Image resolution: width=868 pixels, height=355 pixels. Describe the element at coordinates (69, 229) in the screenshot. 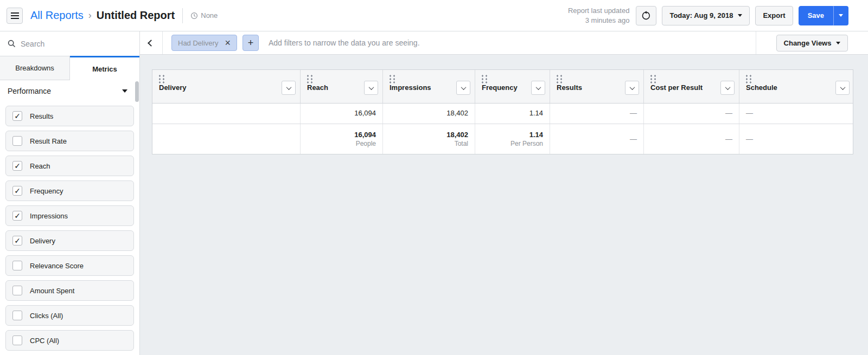

I see `metrics-list: ✓ResultsResult Rate✓Reach✓Frequency✓Impr…` at that location.